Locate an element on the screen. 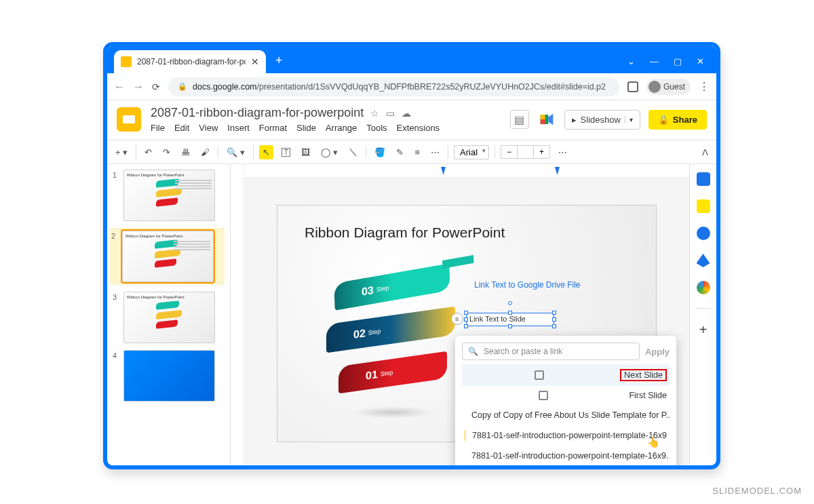 The width and height of the screenshot is (814, 504). link-search-input: 🔍 Search or paste a link is located at coordinates (551, 351).